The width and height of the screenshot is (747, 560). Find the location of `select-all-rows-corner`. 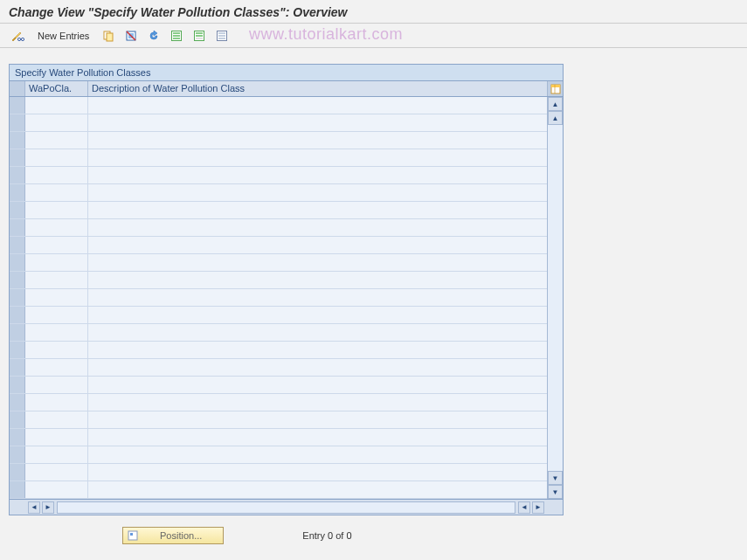

select-all-rows-corner is located at coordinates (17, 89).